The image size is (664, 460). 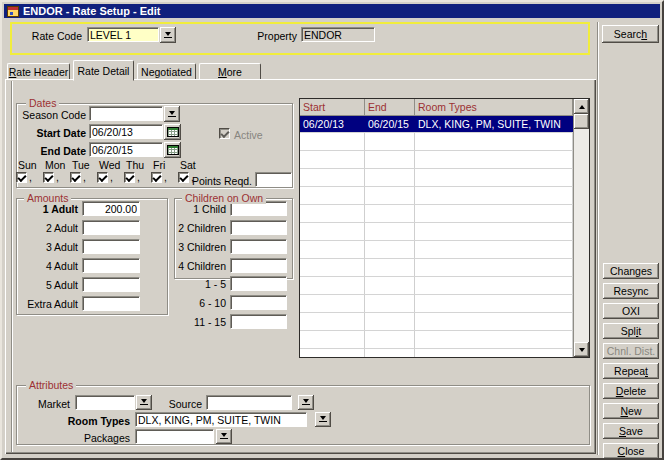 What do you see at coordinates (630, 34) in the screenshot?
I see `search-button: Search` at bounding box center [630, 34].